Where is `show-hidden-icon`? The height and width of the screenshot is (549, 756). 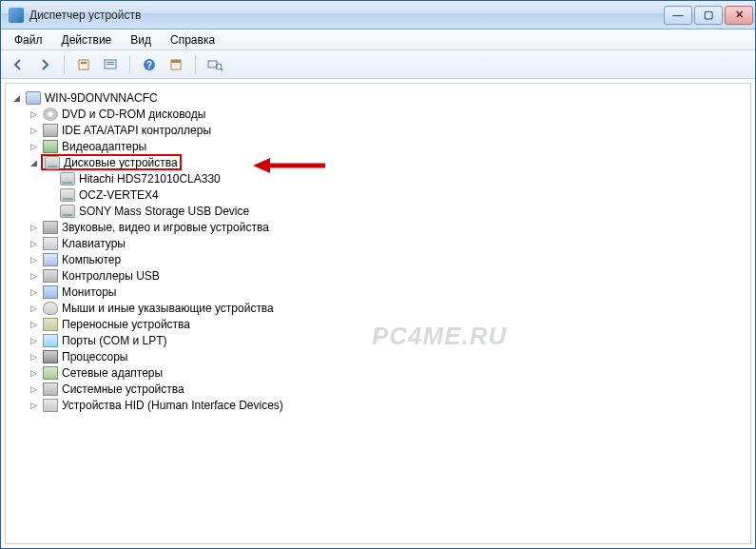
show-hidden-icon is located at coordinates (176, 65).